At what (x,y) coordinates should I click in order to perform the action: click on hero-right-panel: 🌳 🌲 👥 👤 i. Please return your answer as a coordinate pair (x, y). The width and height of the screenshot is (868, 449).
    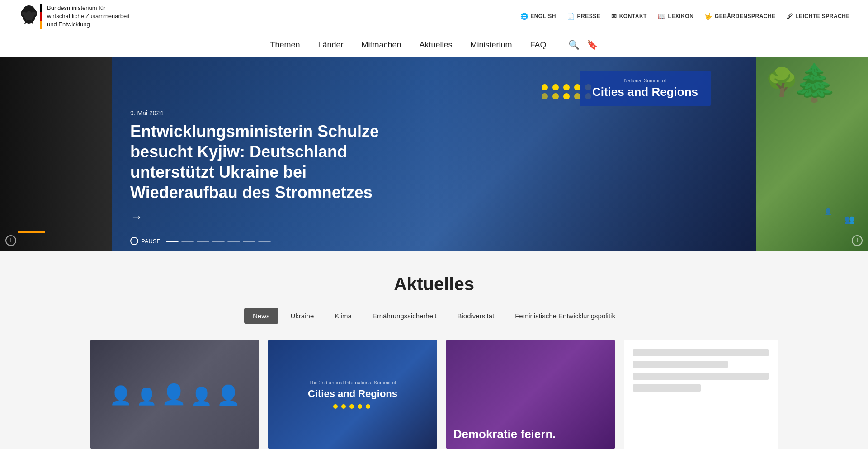
    Looking at the image, I should click on (812, 154).